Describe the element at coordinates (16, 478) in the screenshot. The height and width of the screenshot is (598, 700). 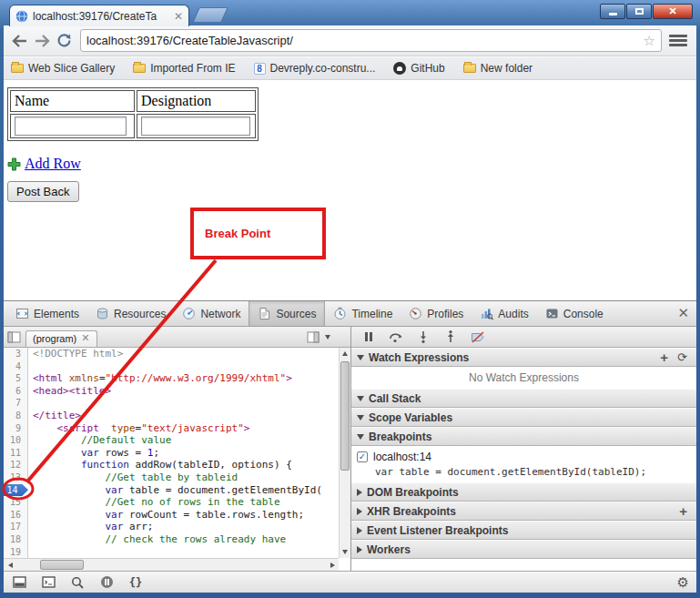
I see `line-number: 13` at that location.